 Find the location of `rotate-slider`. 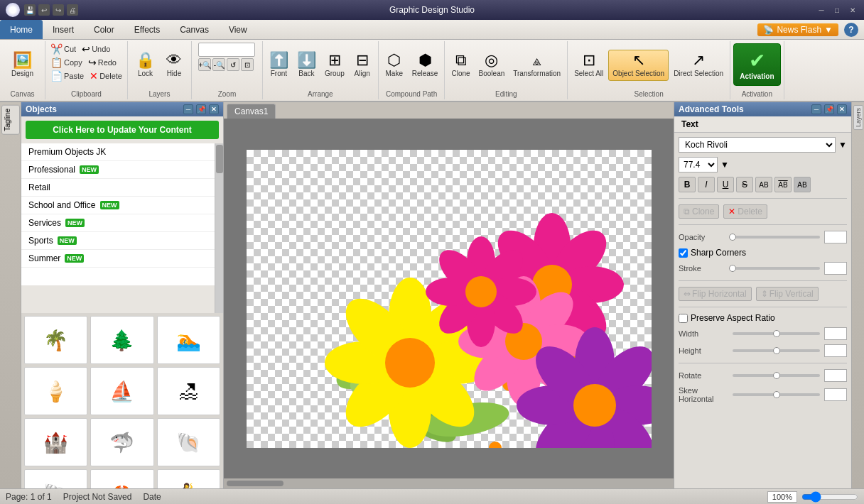

rotate-slider is located at coordinates (776, 376).